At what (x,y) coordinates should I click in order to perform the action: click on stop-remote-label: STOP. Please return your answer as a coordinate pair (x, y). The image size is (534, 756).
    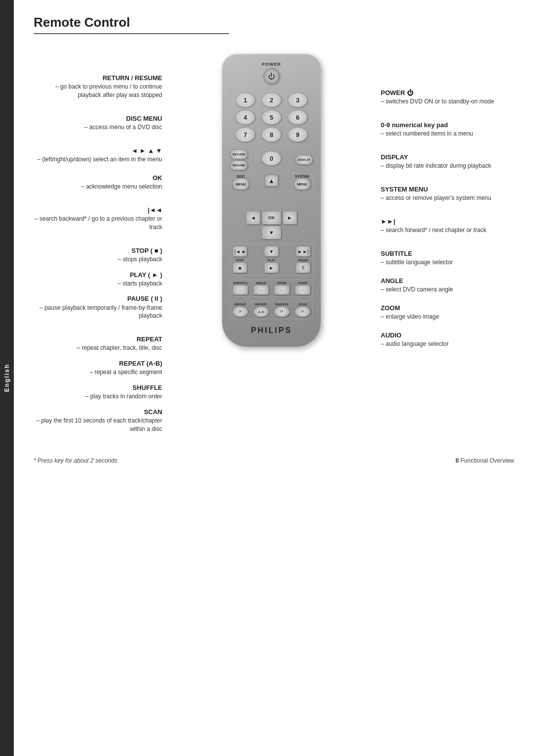
    Looking at the image, I should click on (240, 260).